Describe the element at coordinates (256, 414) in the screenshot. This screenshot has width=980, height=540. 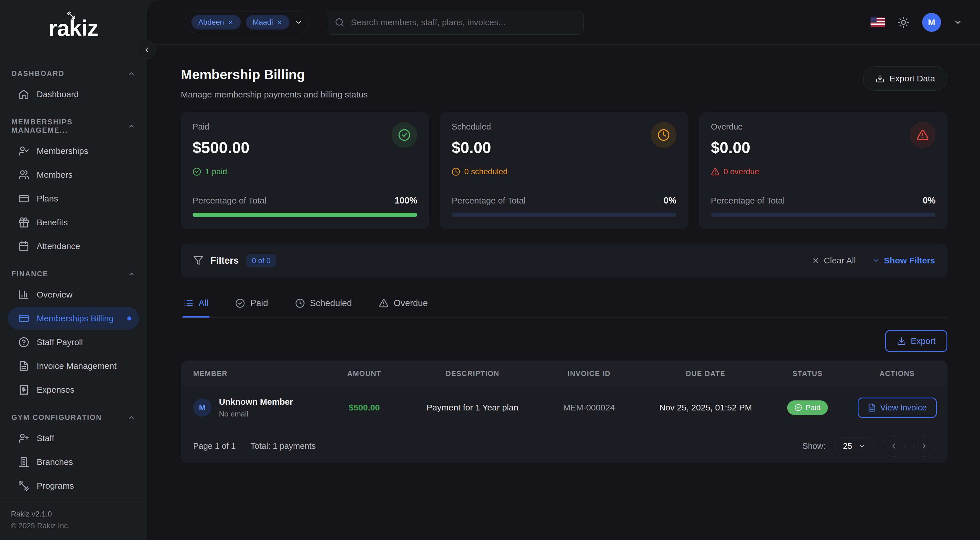
I see `member-email: No email` at that location.